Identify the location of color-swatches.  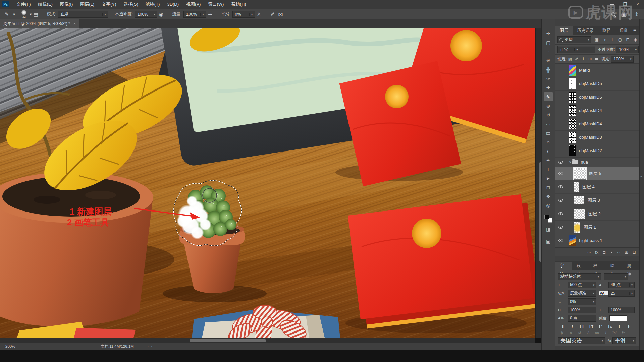
(548, 219).